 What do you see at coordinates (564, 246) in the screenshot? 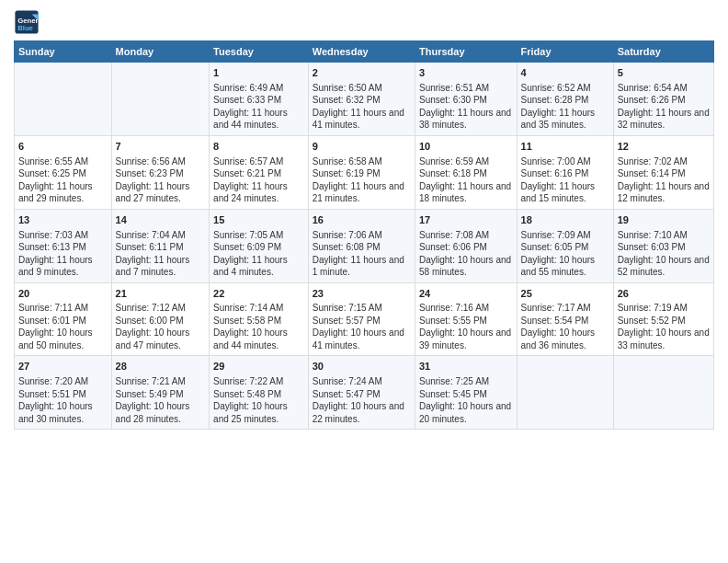
I see `calendar-cell: 18Sunrise: 7:09 AM Sunset: 6:05 PM Dayli…` at bounding box center [564, 246].